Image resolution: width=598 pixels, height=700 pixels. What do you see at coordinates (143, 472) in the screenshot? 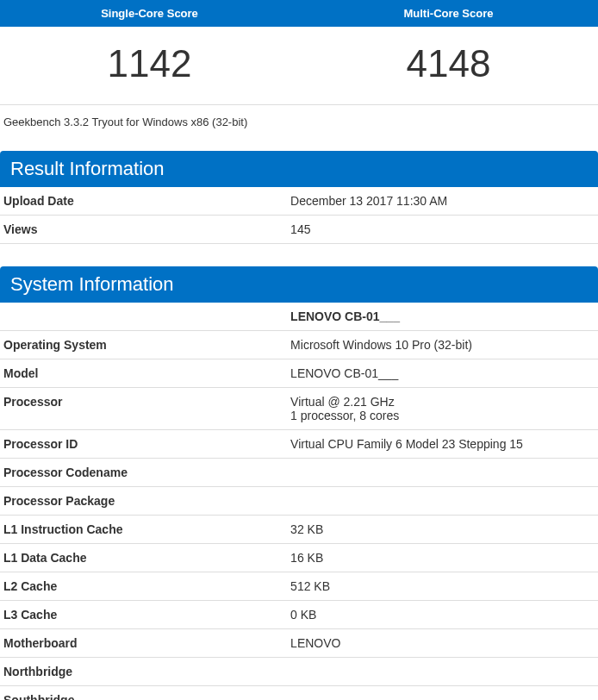
I see `row-label: Processor Codename` at bounding box center [143, 472].